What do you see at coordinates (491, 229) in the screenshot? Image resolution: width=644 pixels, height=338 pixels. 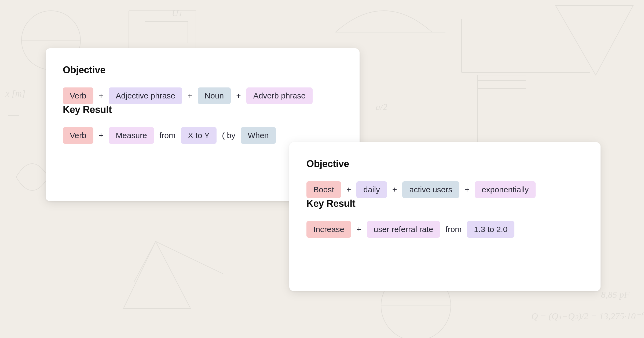 I see `chip-range: 1.3 to 2.0` at bounding box center [491, 229].